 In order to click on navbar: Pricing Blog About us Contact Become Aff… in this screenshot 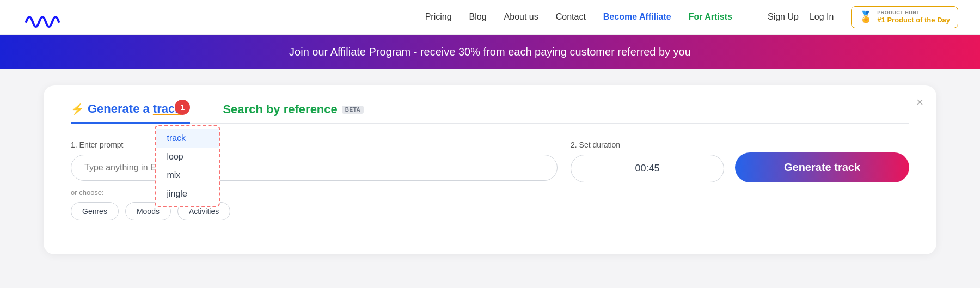, I will do `click(490, 17)`.